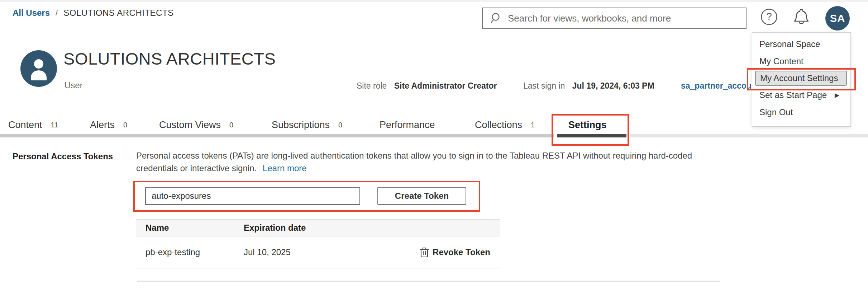  I want to click on revoke-token-label: Revoke Token, so click(462, 252).